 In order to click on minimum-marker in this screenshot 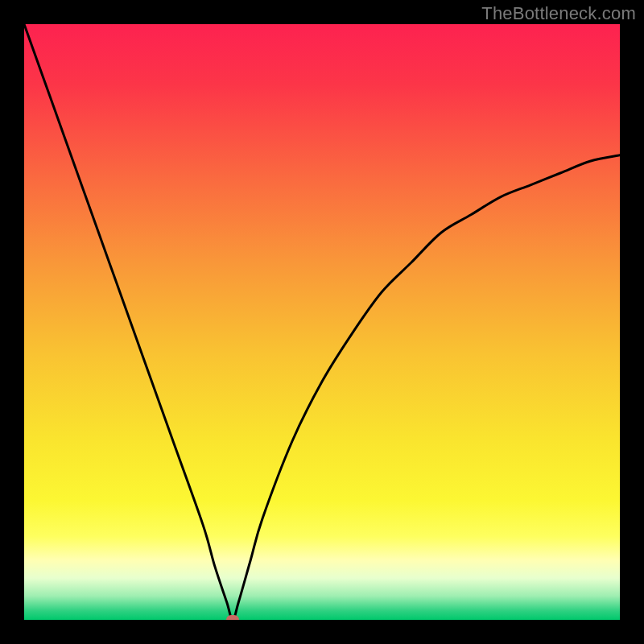, I will do `click(233, 617)`.